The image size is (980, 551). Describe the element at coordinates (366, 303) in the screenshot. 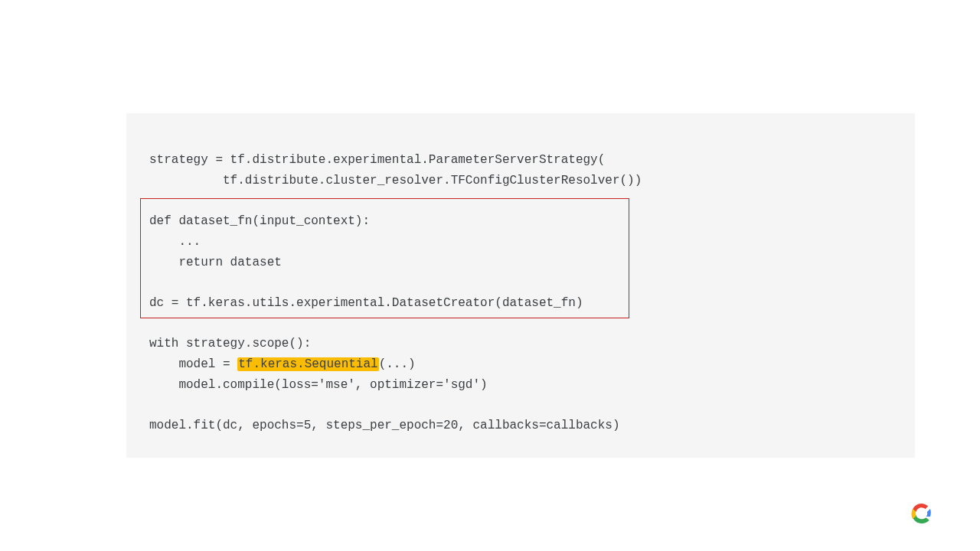

I see `code-line-8: dc = tf.keras.utils.experimental.Dataset…` at that location.